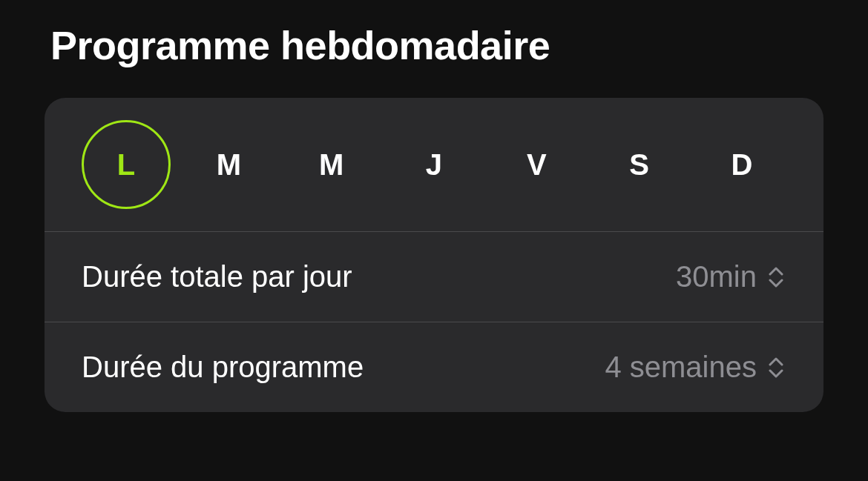 Image resolution: width=868 pixels, height=481 pixels. Describe the element at coordinates (696, 368) in the screenshot. I see `program-duration-stepper: 4 semaines` at that location.